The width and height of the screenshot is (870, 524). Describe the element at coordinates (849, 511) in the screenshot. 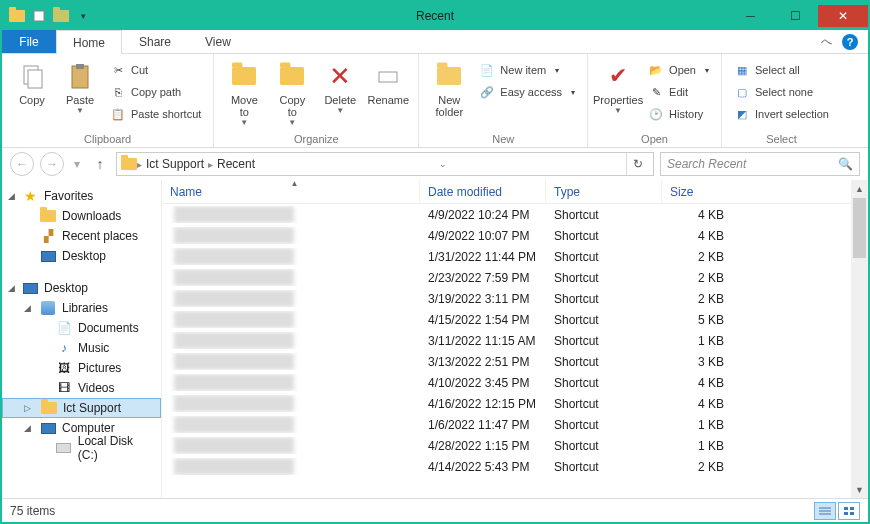

I see `icons-view-button` at that location.